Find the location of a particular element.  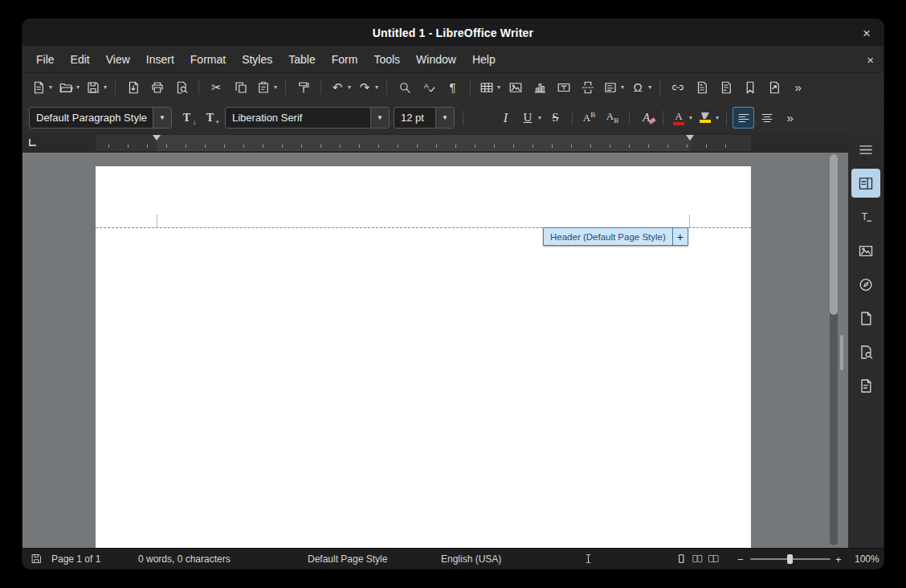

paragraph-style-combobox: Default Paragraph Style ▼ is located at coordinates (100, 117).